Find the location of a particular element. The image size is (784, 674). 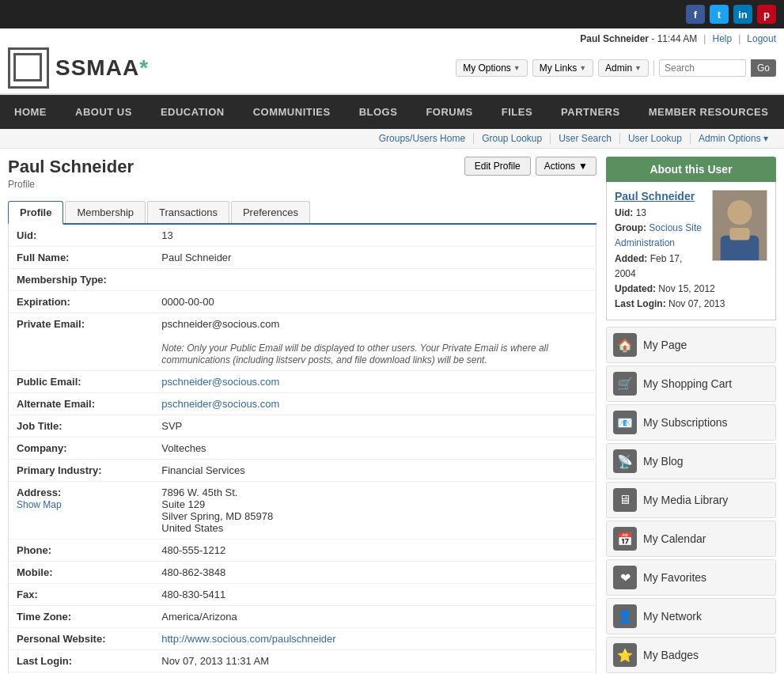

page-title: Paul Schneider is located at coordinates (71, 167).